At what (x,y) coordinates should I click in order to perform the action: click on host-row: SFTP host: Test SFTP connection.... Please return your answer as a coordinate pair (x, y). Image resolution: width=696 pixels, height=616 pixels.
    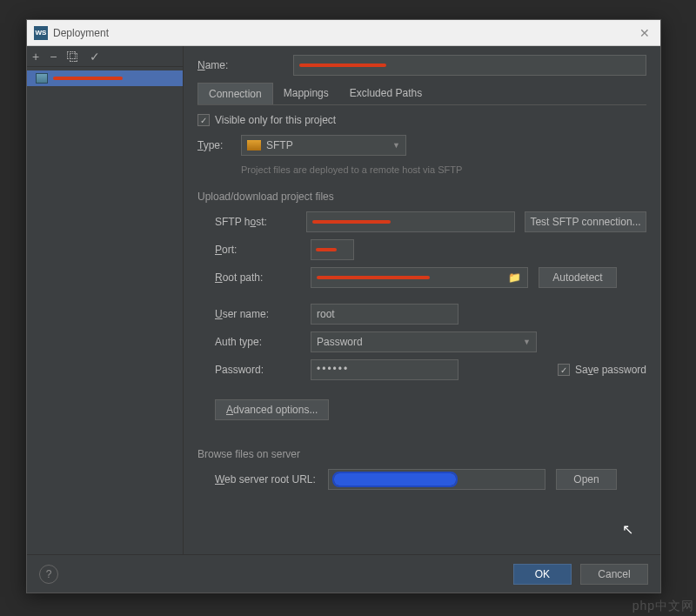
    Looking at the image, I should click on (431, 222).